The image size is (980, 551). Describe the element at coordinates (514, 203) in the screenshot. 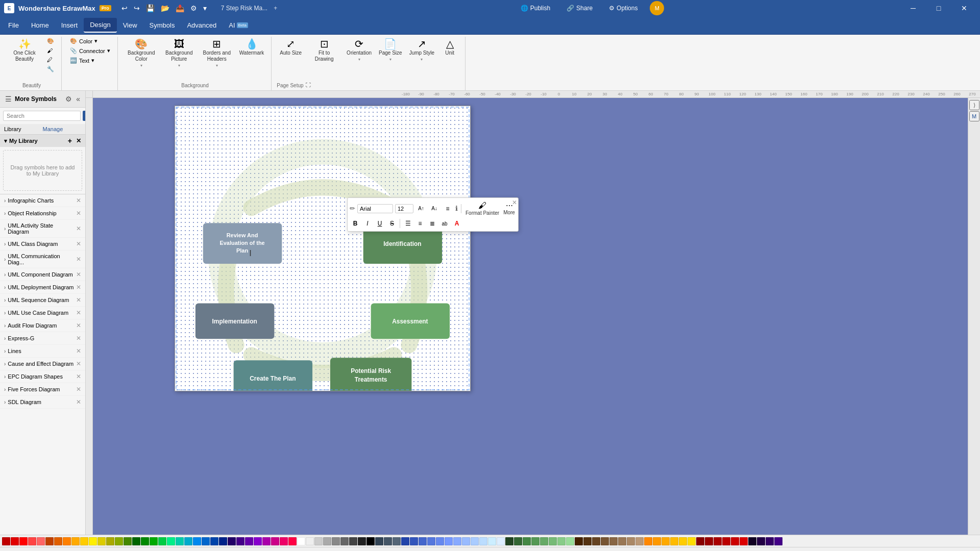

I see `format-toolbar-close: ✕` at that location.